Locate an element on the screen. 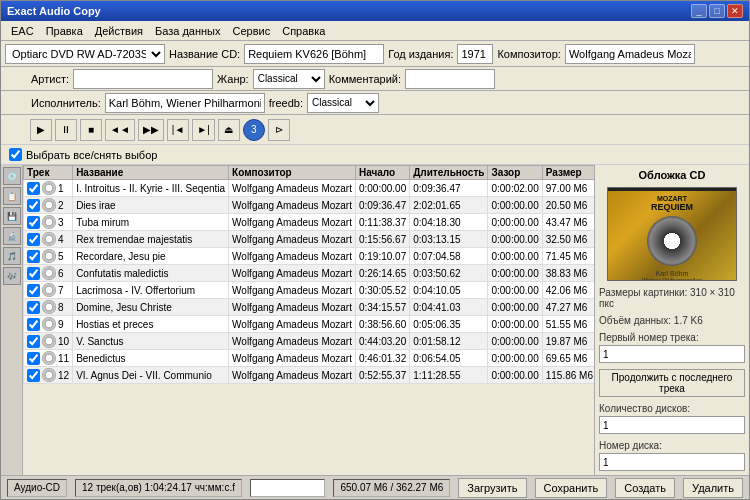  disk-count-input is located at coordinates (672, 425).